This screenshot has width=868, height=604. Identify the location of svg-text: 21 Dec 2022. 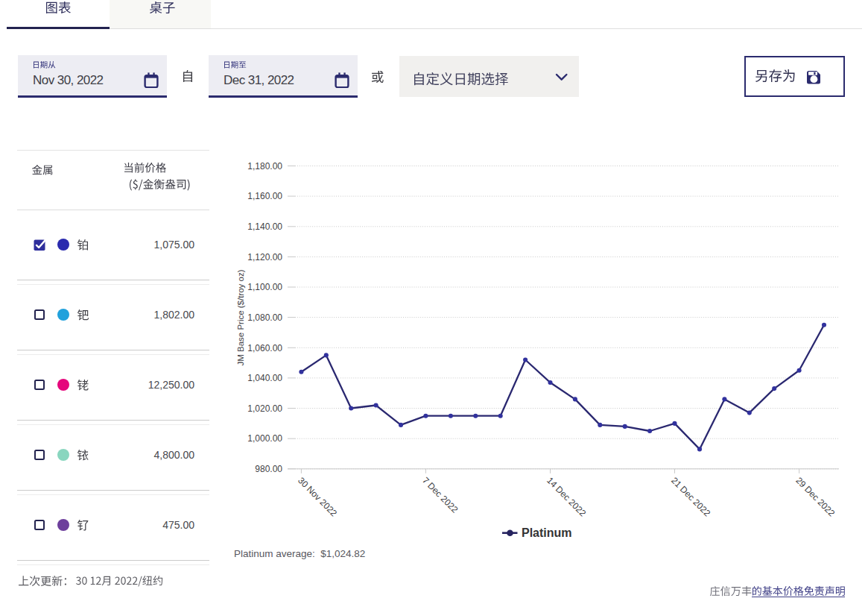
(691, 497).